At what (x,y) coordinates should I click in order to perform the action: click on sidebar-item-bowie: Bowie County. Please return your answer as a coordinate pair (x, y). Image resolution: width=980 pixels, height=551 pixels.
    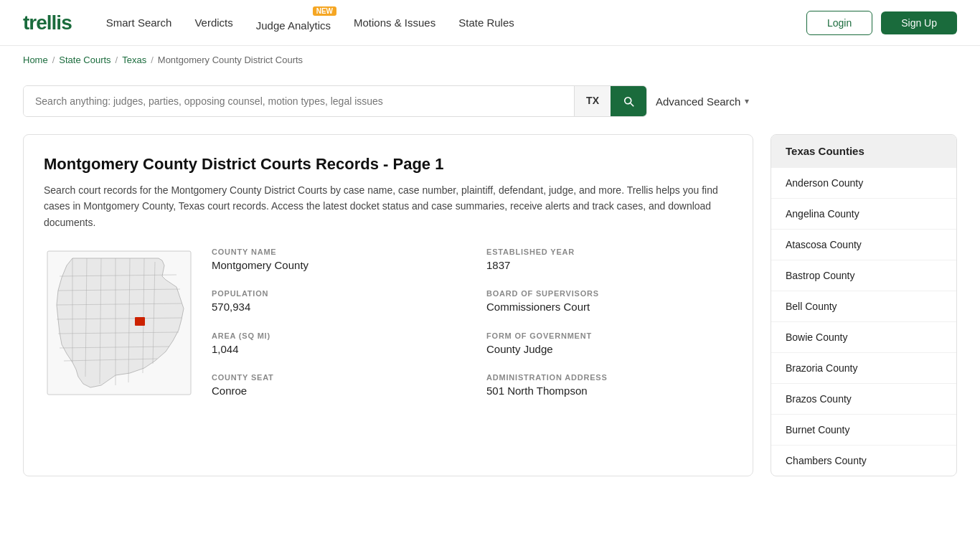
    Looking at the image, I should click on (864, 337).